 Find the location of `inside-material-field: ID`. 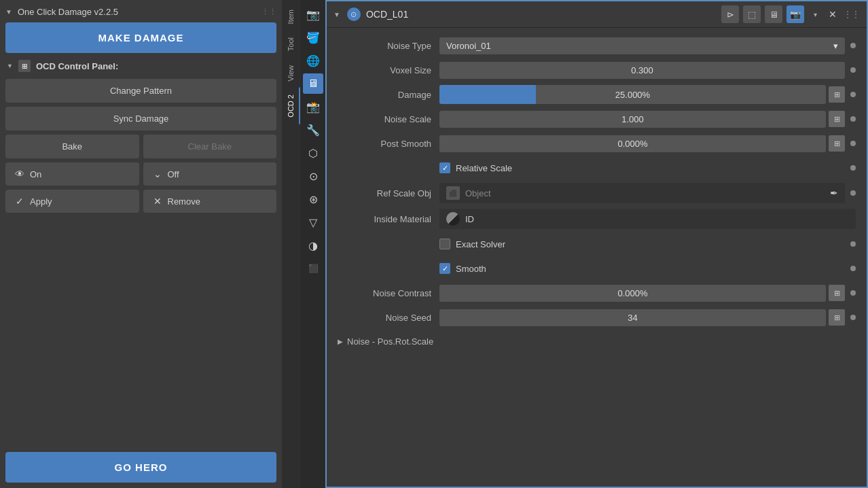

inside-material-field: ID is located at coordinates (648, 219).